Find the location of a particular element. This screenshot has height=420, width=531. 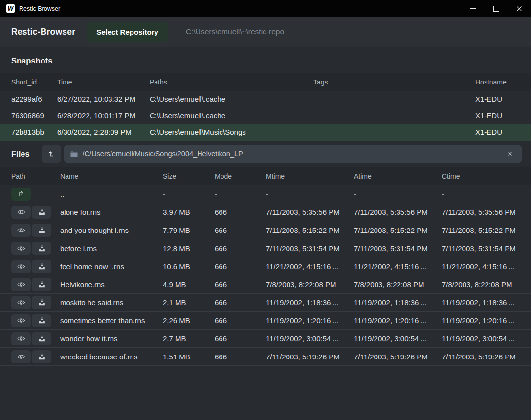

app-title: Restic-Browser is located at coordinates (43, 32).